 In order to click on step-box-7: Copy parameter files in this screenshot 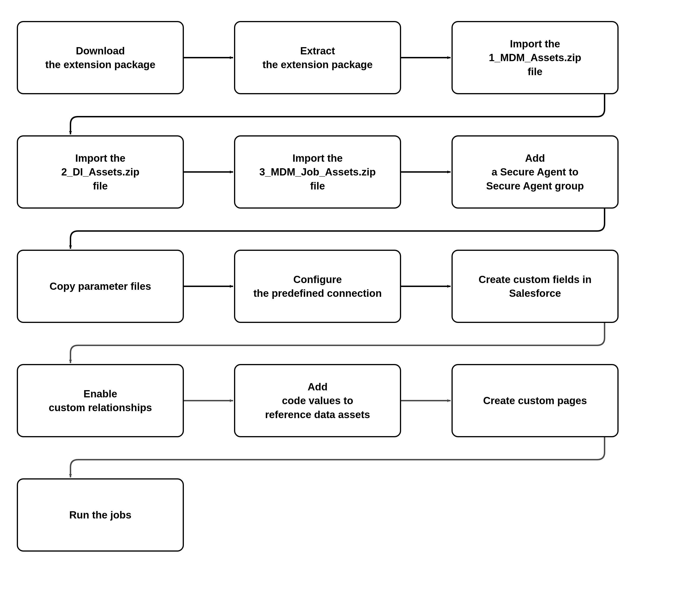, I will do `click(101, 286)`.